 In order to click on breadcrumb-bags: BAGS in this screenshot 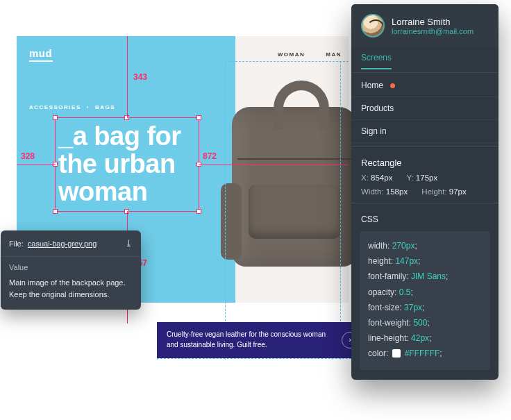, I will do `click(106, 107)`.